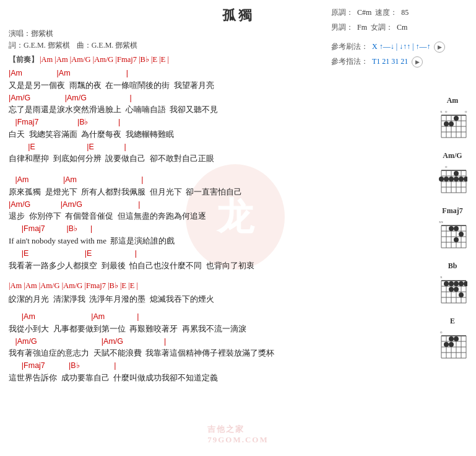 This screenshot has width=476, height=456. What do you see at coordinates (217, 98) in the screenshot?
I see `chord-line-2: |Am/G |Am/G |` at bounding box center [217, 98].